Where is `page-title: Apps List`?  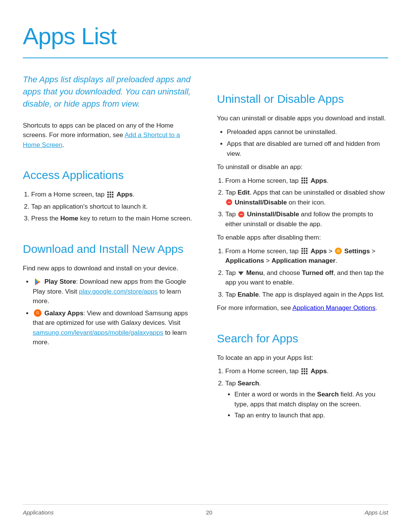
page-title: Apps List is located at coordinates (206, 36).